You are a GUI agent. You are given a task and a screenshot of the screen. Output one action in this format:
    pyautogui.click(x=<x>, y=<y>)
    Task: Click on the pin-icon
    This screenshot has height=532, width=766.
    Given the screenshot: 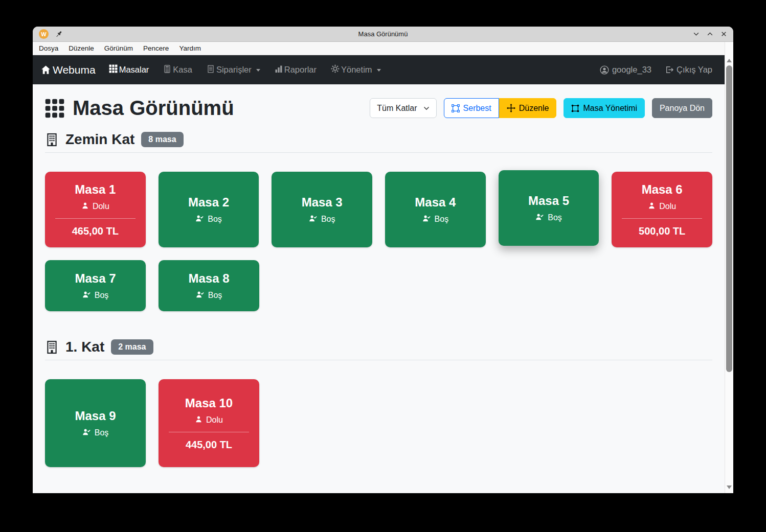 What is the action you would take?
    pyautogui.click(x=59, y=34)
    